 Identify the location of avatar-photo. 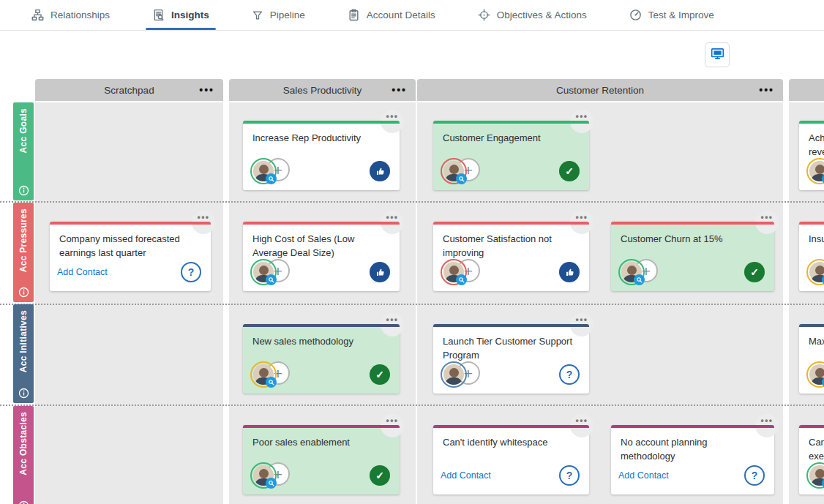
(454, 375).